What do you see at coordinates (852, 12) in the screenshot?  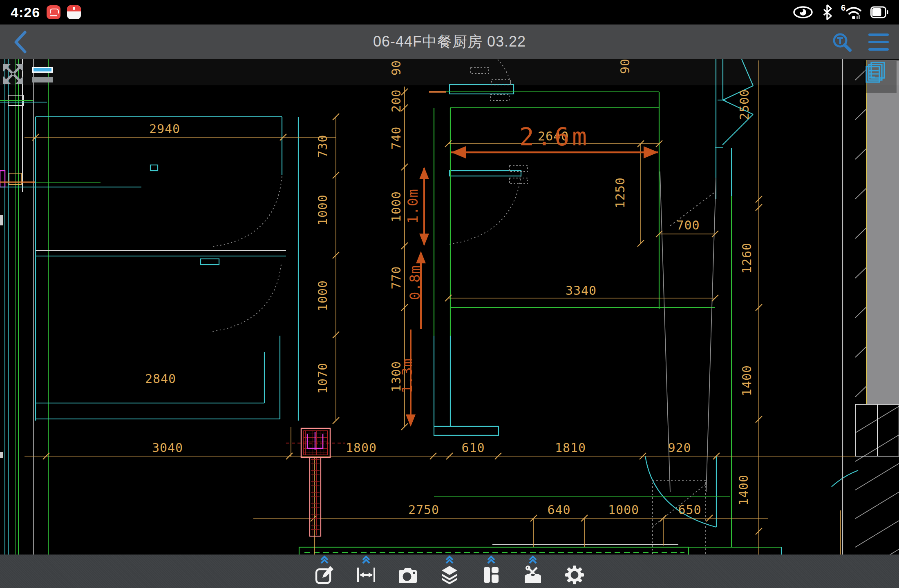 I see `wifi6-icon: 6` at bounding box center [852, 12].